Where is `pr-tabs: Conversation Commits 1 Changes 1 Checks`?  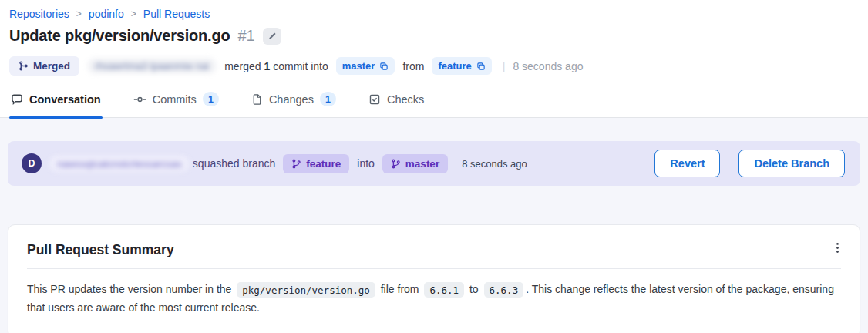 pr-tabs: Conversation Commits 1 Changes 1 Checks is located at coordinates (434, 104).